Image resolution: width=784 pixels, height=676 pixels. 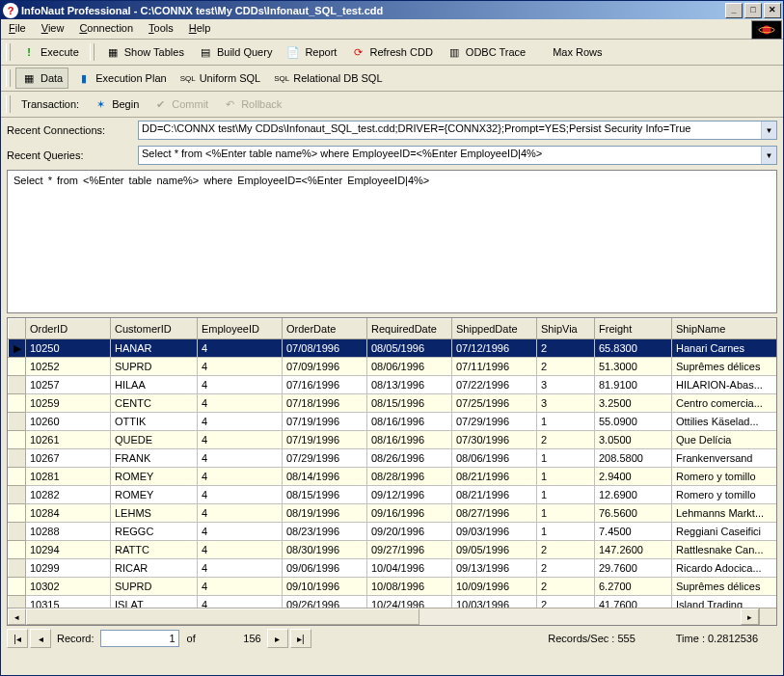 I want to click on minimize-button: _, so click(x=734, y=11).